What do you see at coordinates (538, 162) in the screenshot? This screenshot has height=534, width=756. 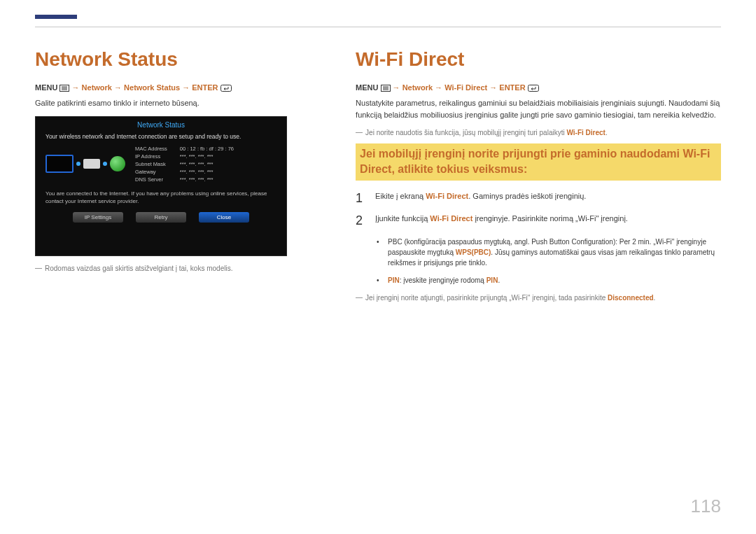 I see `highlight-instructions: Jei mobilųjį įrenginį norite prijungti p…` at bounding box center [538, 162].